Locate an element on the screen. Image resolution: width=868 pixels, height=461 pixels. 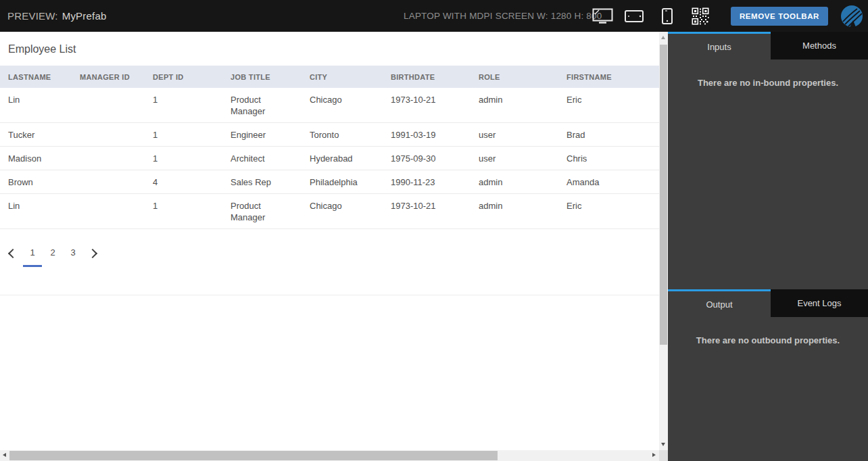
prefab-name: MyPrefab is located at coordinates (85, 16).